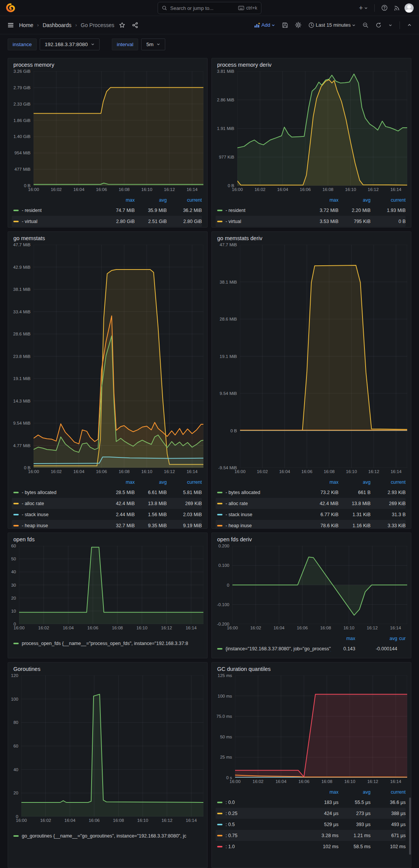  I want to click on legend-series-name: : 0.75, so click(261, 836).